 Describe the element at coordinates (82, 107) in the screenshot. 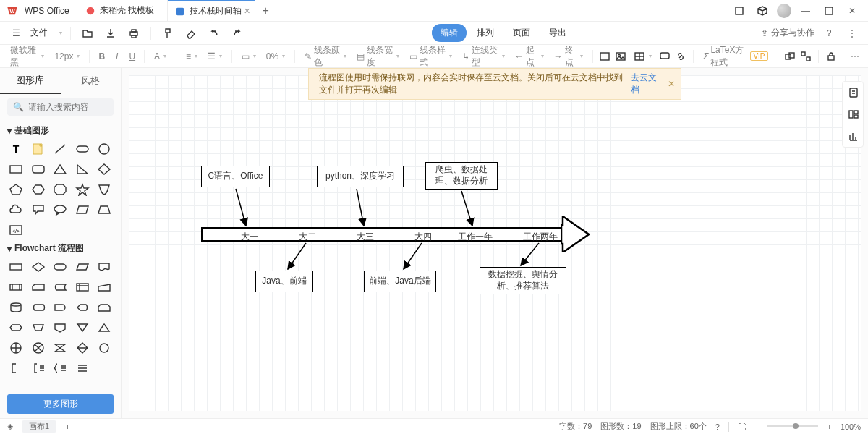

I see `search-input` at that location.